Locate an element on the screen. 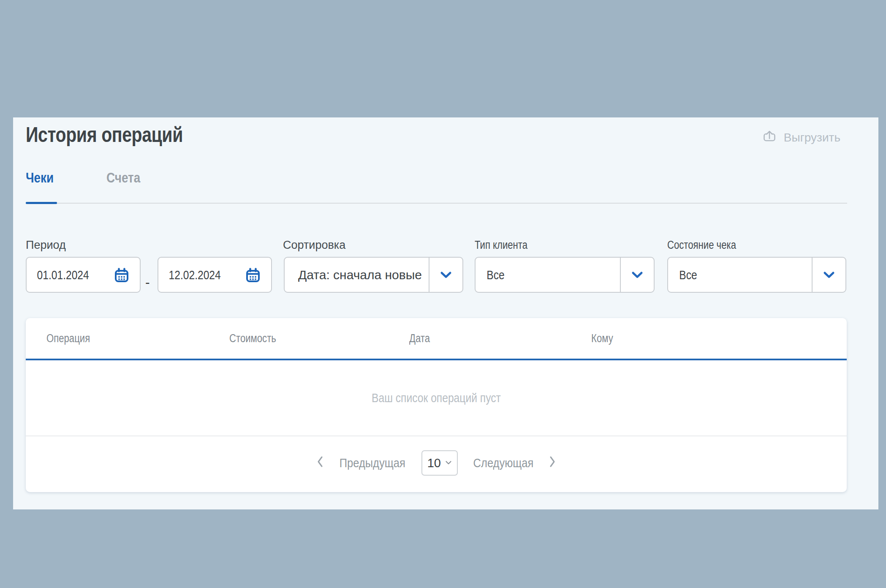  empty-message: Ваш список операций пуст is located at coordinates (436, 398).